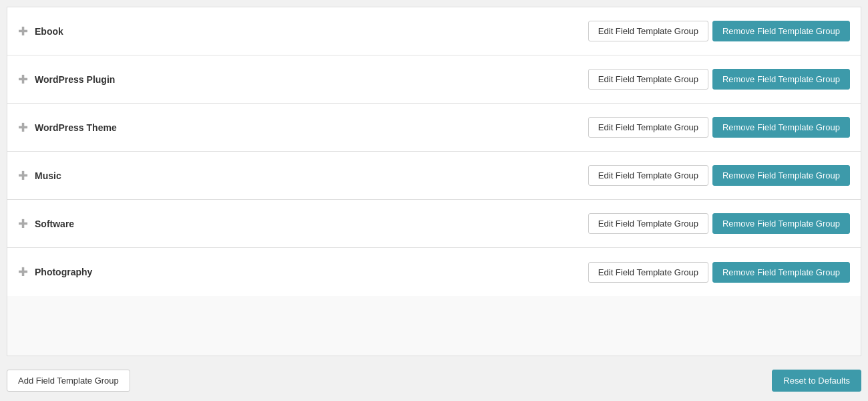 This screenshot has width=868, height=401. Describe the element at coordinates (434, 80) in the screenshot. I see `list-item: ✚ WordPress Plugin Edit Field Template G…` at that location.